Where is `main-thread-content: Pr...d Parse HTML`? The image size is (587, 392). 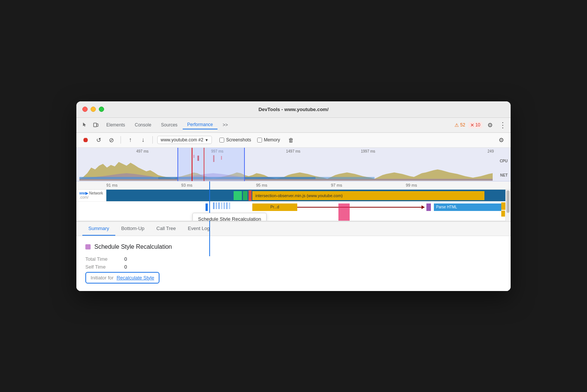 main-thread-content: Pr...d Parse HTML is located at coordinates (308, 211).